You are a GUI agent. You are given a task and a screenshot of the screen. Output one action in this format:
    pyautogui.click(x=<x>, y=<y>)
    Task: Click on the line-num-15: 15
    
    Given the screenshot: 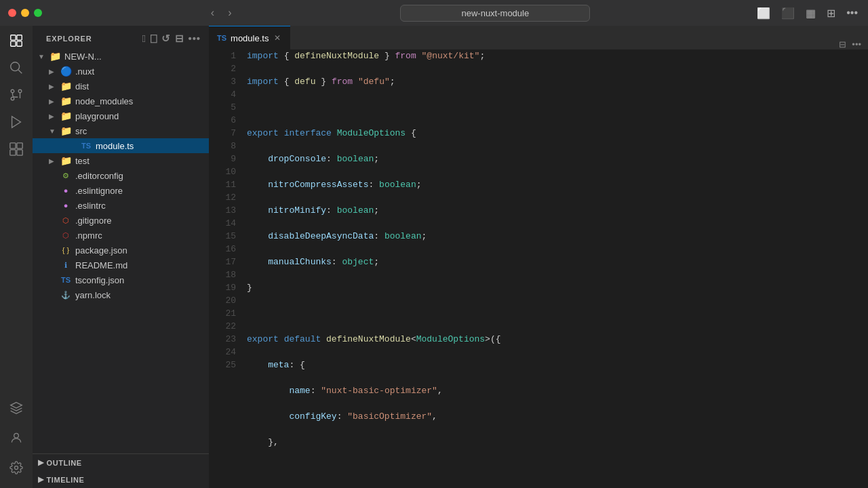 What is the action you would take?
    pyautogui.click(x=222, y=236)
    